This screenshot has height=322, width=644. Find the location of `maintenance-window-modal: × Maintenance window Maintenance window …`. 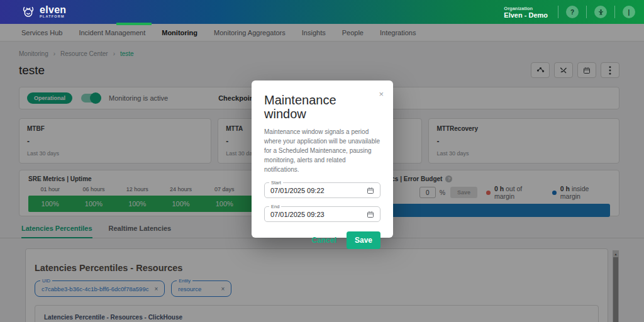

maintenance-window-modal: × Maintenance window Maintenance window … is located at coordinates (322, 159).